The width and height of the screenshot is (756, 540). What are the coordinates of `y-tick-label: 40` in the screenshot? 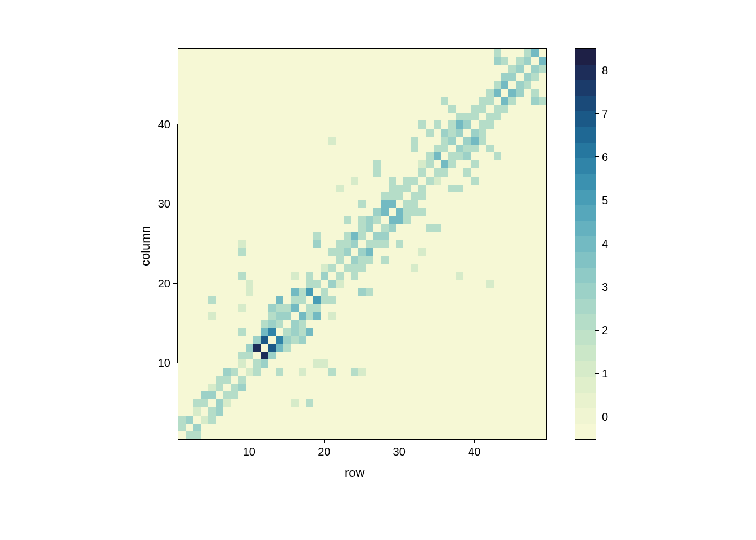 It's located at (161, 125).